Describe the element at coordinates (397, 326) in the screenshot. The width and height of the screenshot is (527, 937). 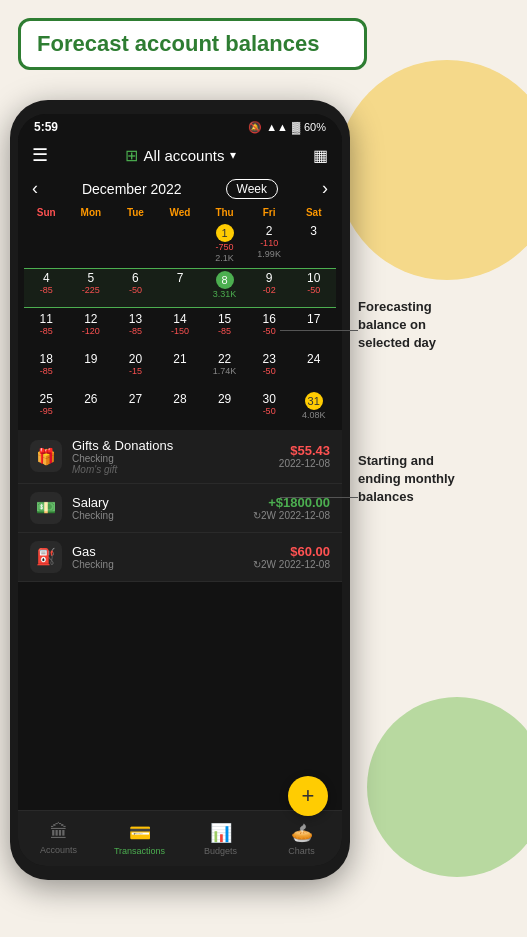
I see `callout-forecast: Forecastingbalance onselected day` at that location.